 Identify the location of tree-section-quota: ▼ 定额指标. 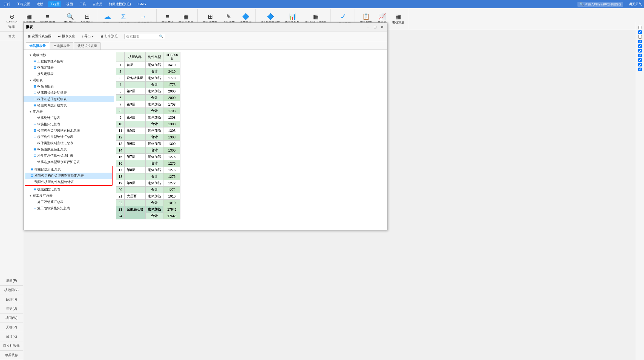
(68, 55).